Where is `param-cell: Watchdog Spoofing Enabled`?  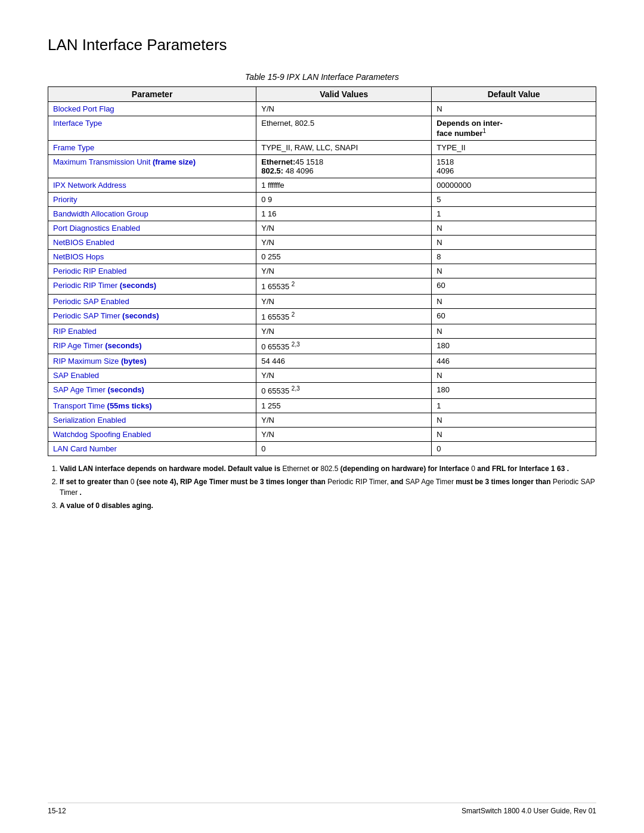 param-cell: Watchdog Spoofing Enabled is located at coordinates (153, 434).